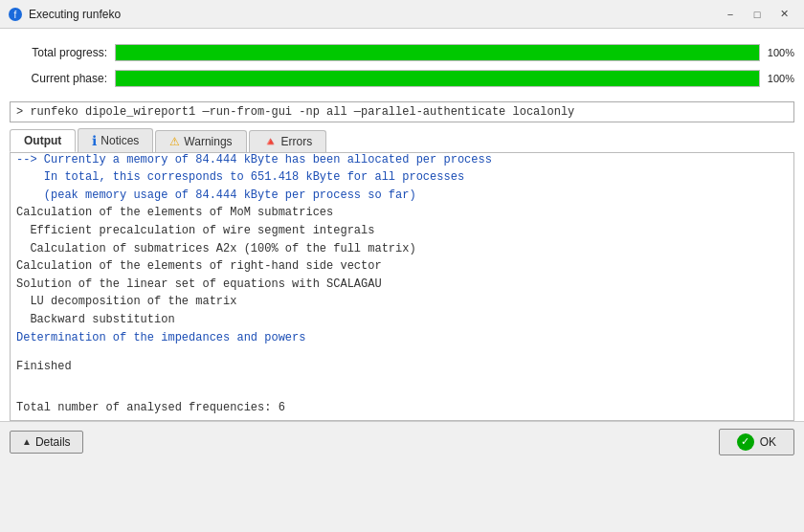 The height and width of the screenshot is (532, 804). I want to click on maximize-button: □, so click(757, 14).